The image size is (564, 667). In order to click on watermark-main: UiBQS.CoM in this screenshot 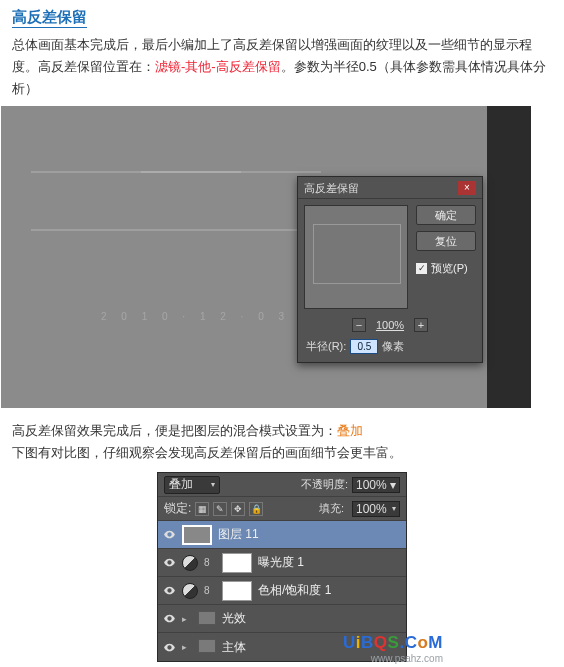, I will do `click(393, 643)`.